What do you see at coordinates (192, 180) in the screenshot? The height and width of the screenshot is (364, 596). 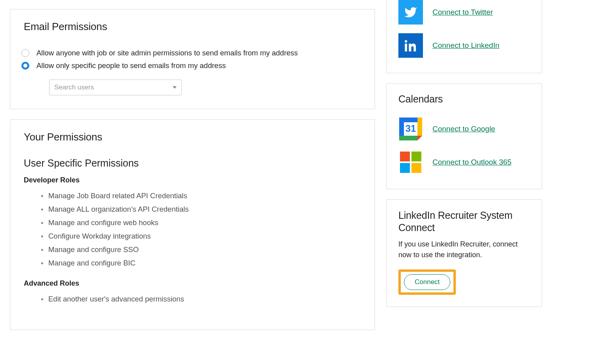 I see `developer-roles-heading: Developer Roles` at bounding box center [192, 180].